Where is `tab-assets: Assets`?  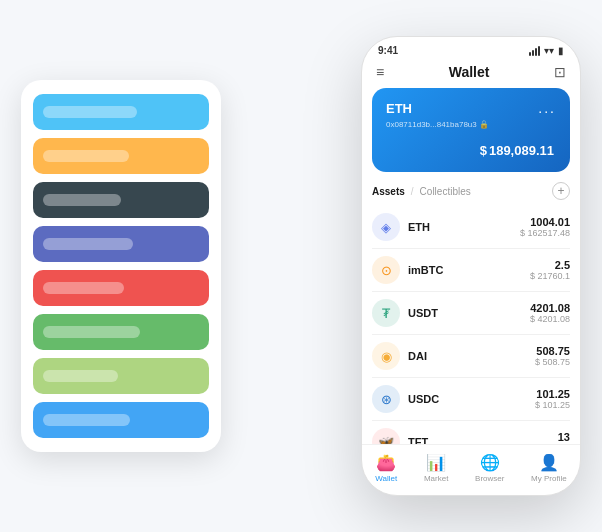 tab-assets: Assets is located at coordinates (388, 192).